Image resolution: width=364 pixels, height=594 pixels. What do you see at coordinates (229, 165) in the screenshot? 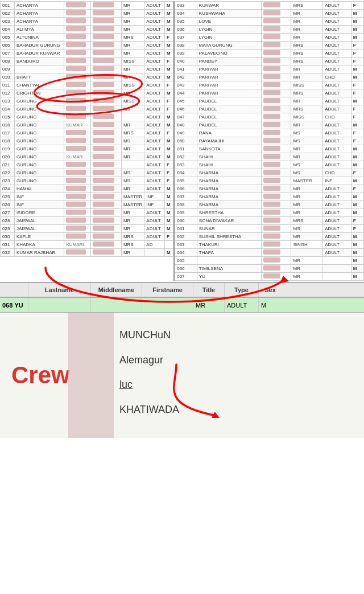
I see `cell-lastname: SHAHI` at bounding box center [229, 165].